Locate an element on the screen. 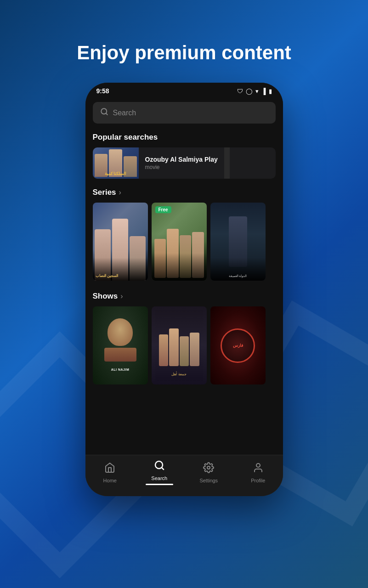 The height and width of the screenshot is (588, 368). shows-section: Shows › ALI NAJIM is located at coordinates (184, 340).